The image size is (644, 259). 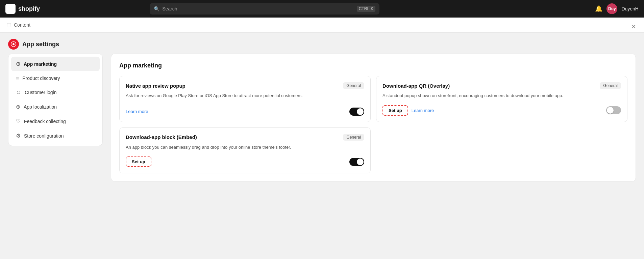 What do you see at coordinates (29, 9) in the screenshot?
I see `logo-text: shopify` at bounding box center [29, 9].